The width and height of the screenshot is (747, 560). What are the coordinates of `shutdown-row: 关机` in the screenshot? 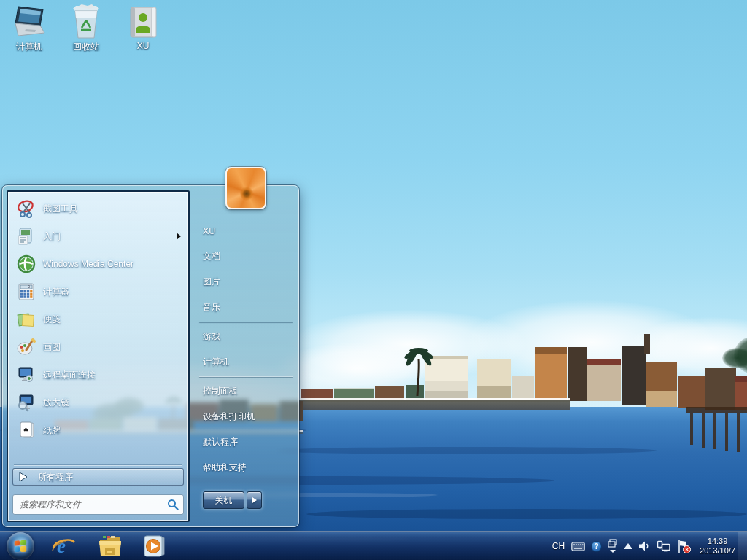 It's located at (251, 500).